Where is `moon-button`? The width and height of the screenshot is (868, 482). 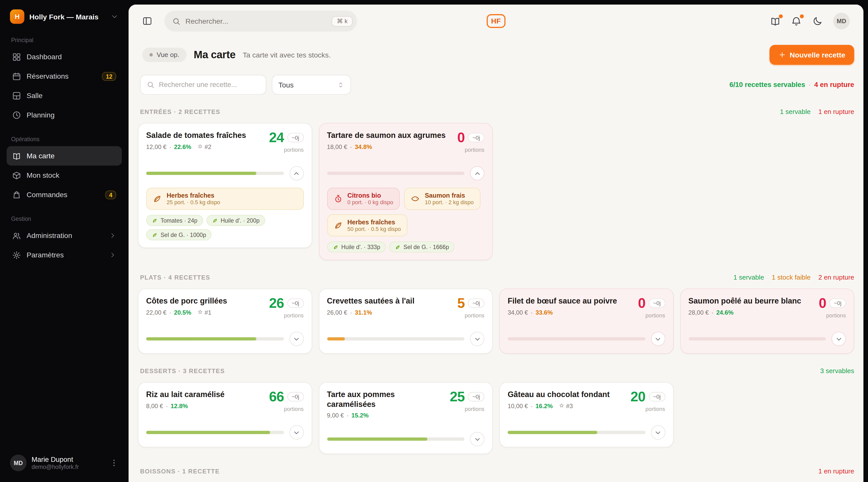 moon-button is located at coordinates (817, 21).